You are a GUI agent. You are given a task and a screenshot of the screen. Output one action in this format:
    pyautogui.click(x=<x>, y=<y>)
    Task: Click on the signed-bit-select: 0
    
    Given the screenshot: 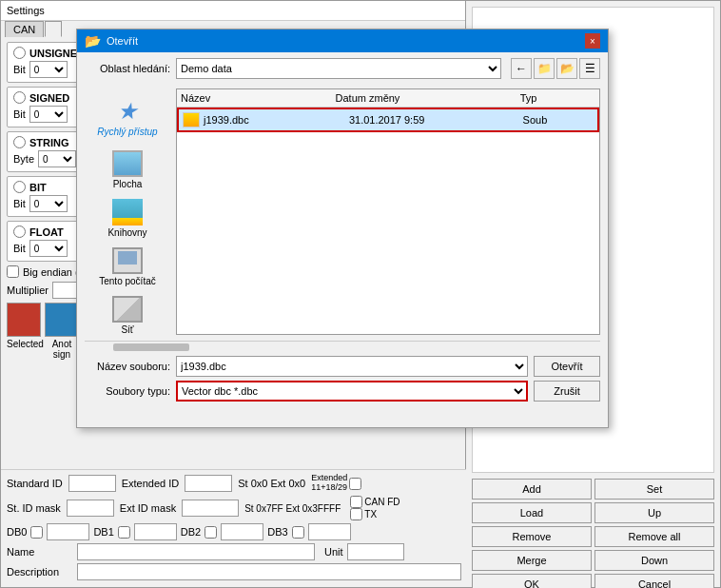 What is the action you would take?
    pyautogui.click(x=49, y=114)
    